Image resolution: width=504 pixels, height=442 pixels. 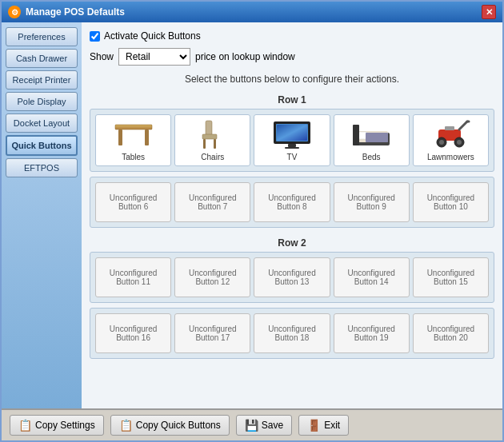 What do you see at coordinates (451, 333) in the screenshot?
I see `unconfigured-btn-20: UnconfiguredButton 20` at bounding box center [451, 333].